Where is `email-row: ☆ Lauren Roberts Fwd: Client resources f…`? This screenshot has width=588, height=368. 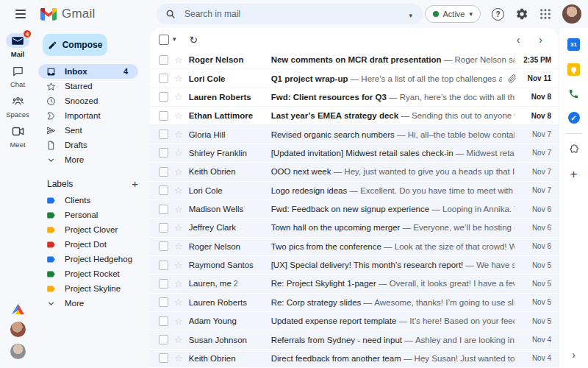 email-row: ☆ Lauren Roberts Fwd: Client resources f… is located at coordinates (354, 97).